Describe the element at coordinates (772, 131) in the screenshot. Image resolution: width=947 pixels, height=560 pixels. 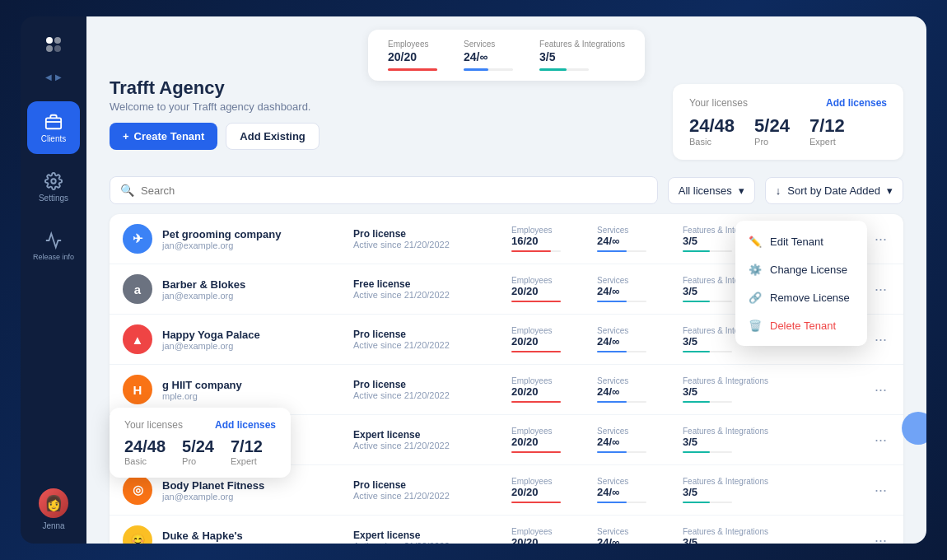
I see `license-pro: 5/24 Pro` at that location.